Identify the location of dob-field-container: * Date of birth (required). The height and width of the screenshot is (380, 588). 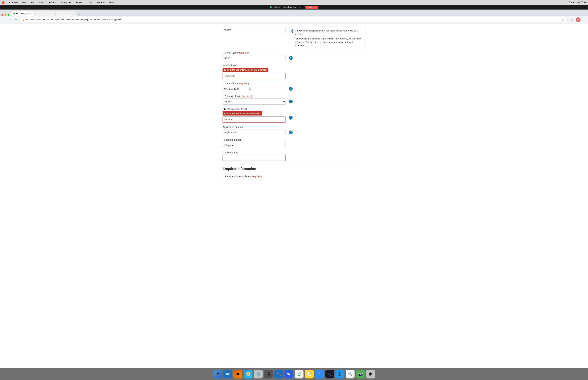
(254, 87).